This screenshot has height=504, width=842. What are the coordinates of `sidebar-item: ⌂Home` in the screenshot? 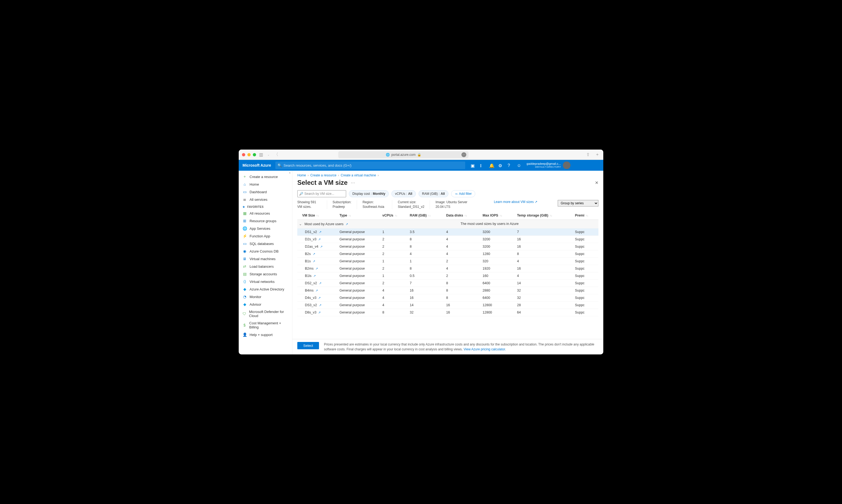 It's located at (265, 184).